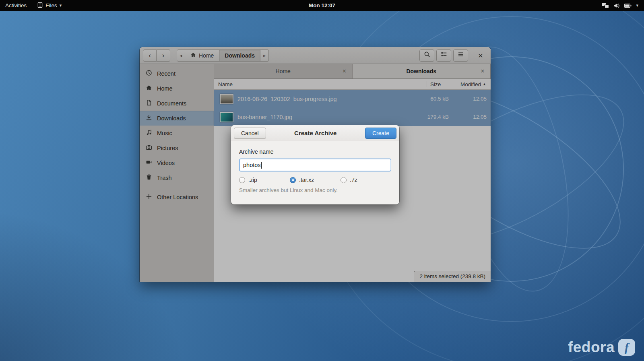 The height and width of the screenshot is (361, 644). I want to click on top-bar: Activities Files ▾ Mon 12:07 ▾, so click(322, 6).